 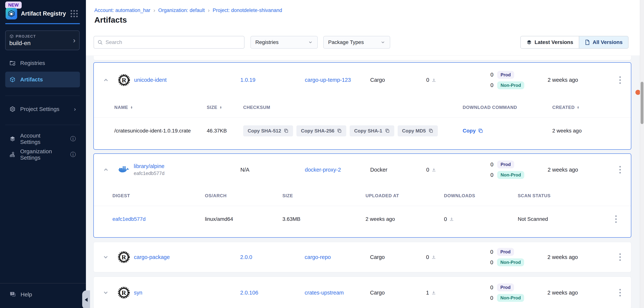 I want to click on breadcrumb-project-link: Project: donotdelete-shivanand, so click(x=247, y=11).